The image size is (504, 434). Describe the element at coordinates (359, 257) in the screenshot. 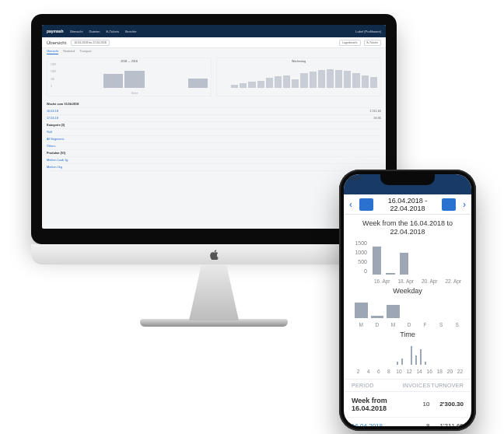

I see `y-axis: 150010005000` at that location.